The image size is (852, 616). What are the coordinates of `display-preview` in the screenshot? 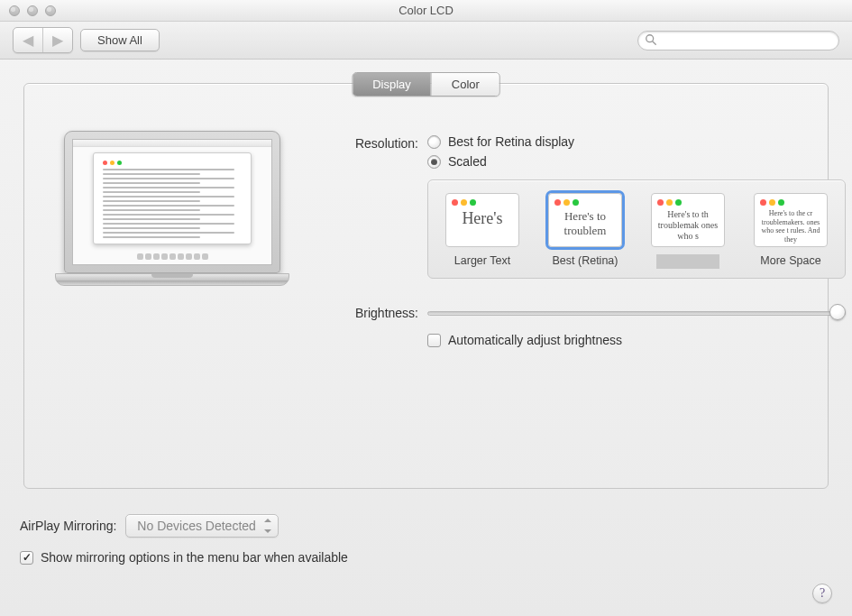 It's located at (172, 208).